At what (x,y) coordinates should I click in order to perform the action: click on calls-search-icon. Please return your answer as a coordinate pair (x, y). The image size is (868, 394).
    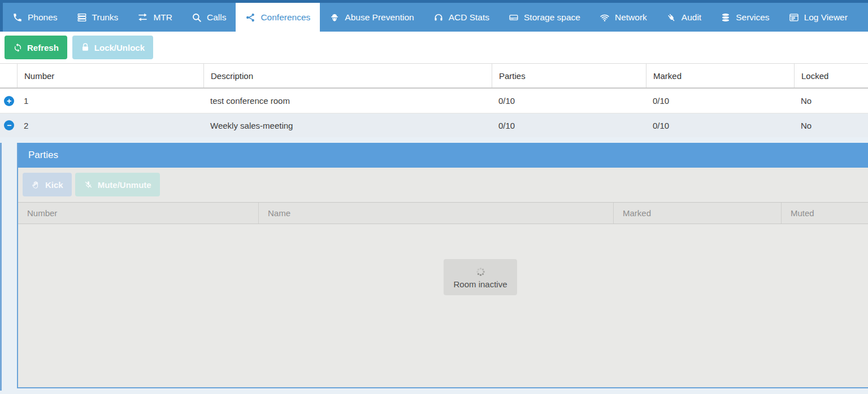
    Looking at the image, I should click on (197, 17).